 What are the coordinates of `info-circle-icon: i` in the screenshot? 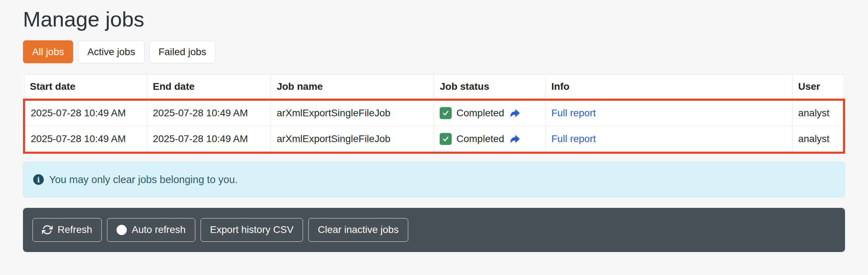 It's located at (38, 180).